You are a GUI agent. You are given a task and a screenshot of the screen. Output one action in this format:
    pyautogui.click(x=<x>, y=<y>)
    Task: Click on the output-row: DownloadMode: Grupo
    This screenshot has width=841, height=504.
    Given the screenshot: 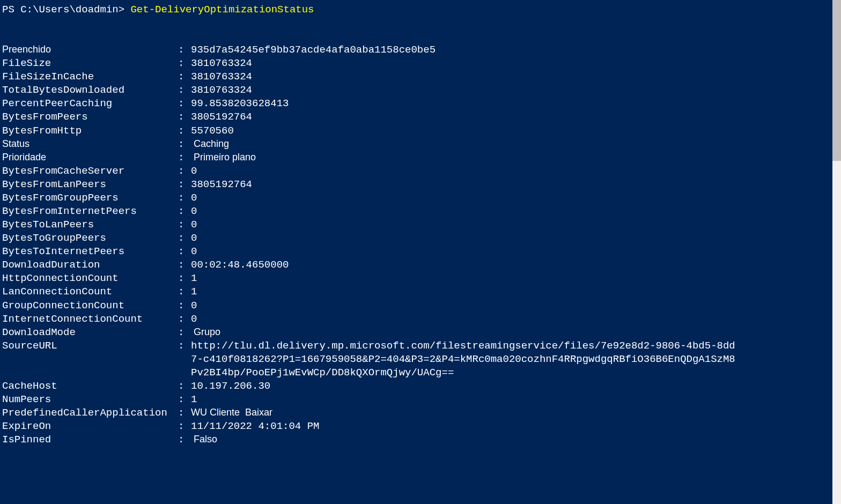 What is the action you would take?
    pyautogui.click(x=420, y=332)
    